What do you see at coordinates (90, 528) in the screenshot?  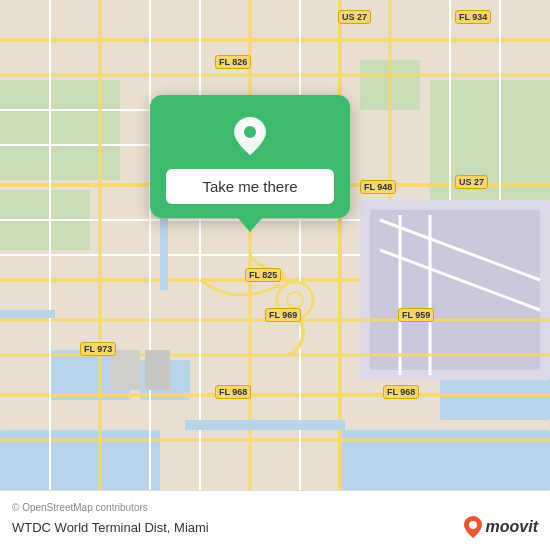 I see `location-name: WTDC World Terminal Dist` at bounding box center [90, 528].